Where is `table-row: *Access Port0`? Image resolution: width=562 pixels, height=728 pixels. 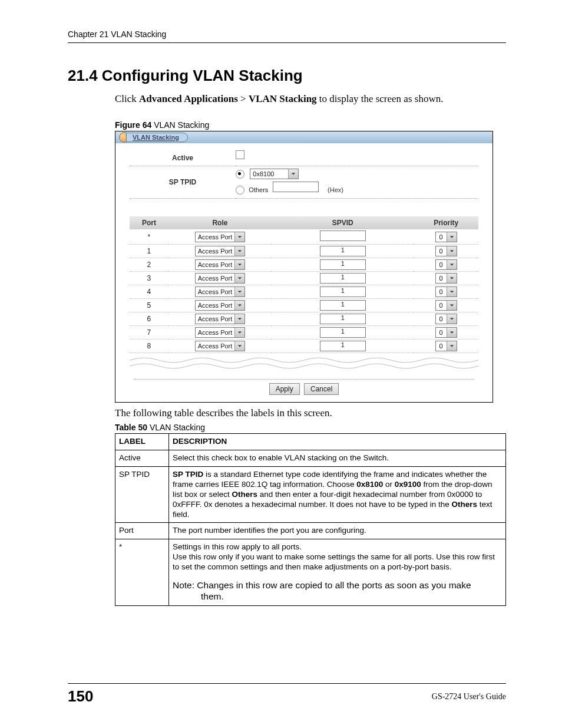 table-row: *Access Port0 is located at coordinates (304, 237).